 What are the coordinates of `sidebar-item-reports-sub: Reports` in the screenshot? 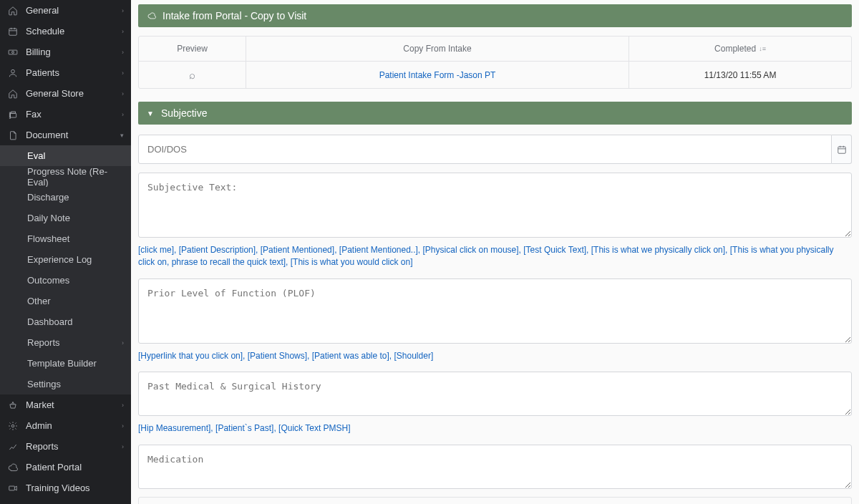 It's located at (66, 342).